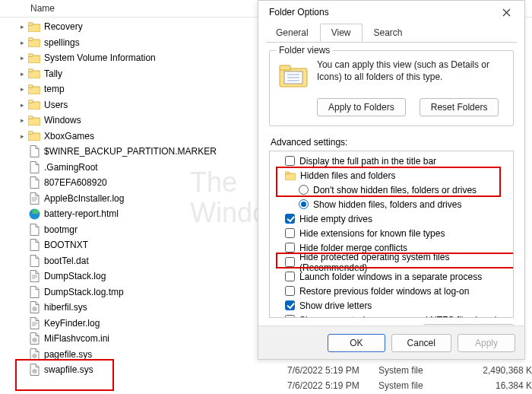 Image resolution: width=532 pixels, height=394 pixels. I want to click on file-name-label: Recovery, so click(64, 27).